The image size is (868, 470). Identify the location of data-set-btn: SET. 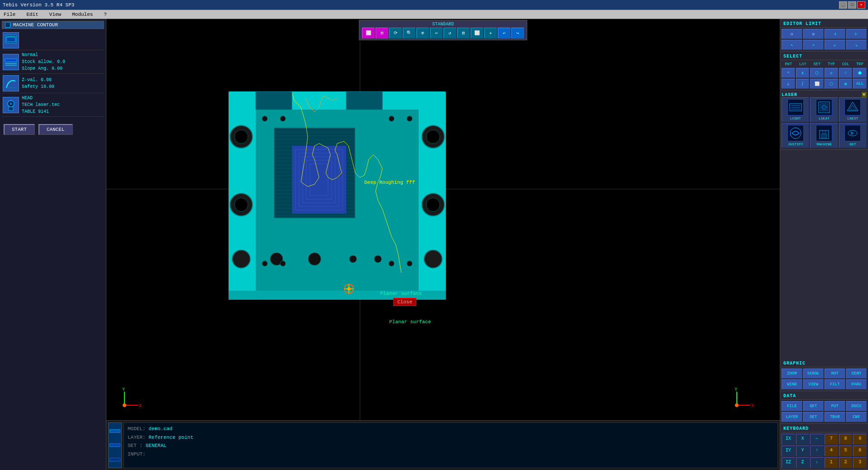
(814, 417).